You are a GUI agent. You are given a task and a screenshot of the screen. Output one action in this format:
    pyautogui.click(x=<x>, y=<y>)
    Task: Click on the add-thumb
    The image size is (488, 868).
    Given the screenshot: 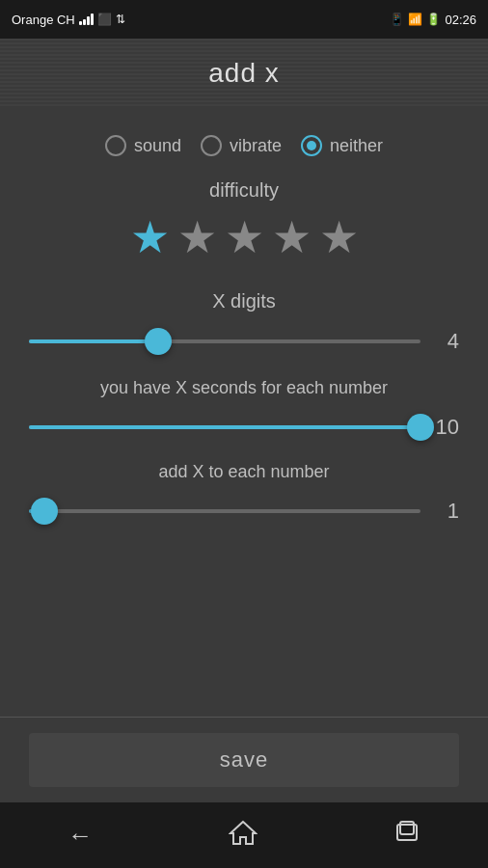 What is the action you would take?
    pyautogui.click(x=44, y=511)
    